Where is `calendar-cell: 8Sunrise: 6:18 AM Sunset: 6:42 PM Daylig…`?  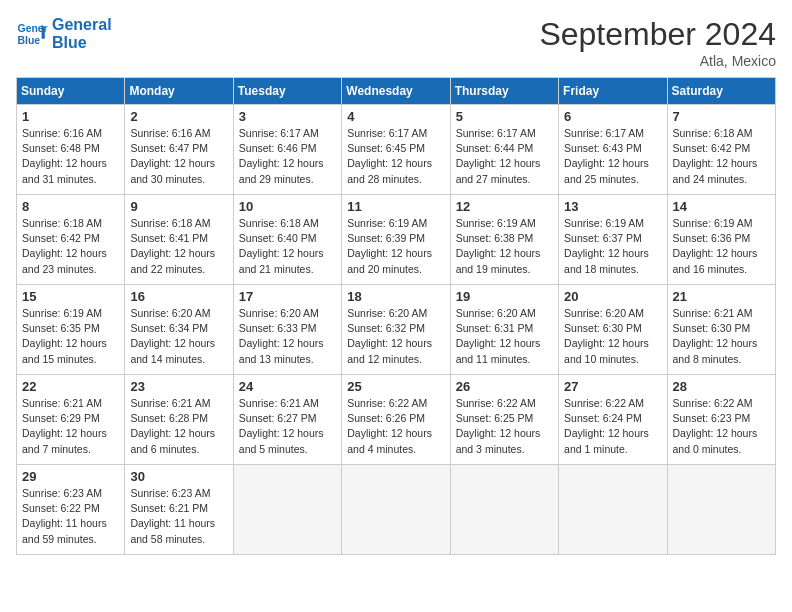 calendar-cell: 8Sunrise: 6:18 AM Sunset: 6:42 PM Daylig… is located at coordinates (71, 240).